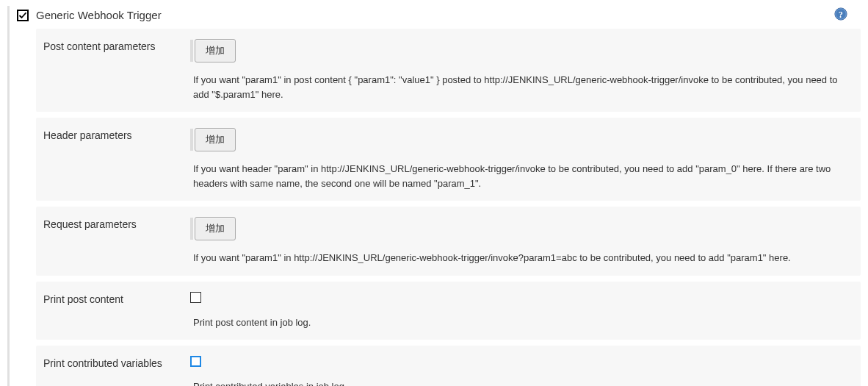 This screenshot has height=386, width=868. What do you see at coordinates (841, 14) in the screenshot?
I see `help-icon: ?` at bounding box center [841, 14].